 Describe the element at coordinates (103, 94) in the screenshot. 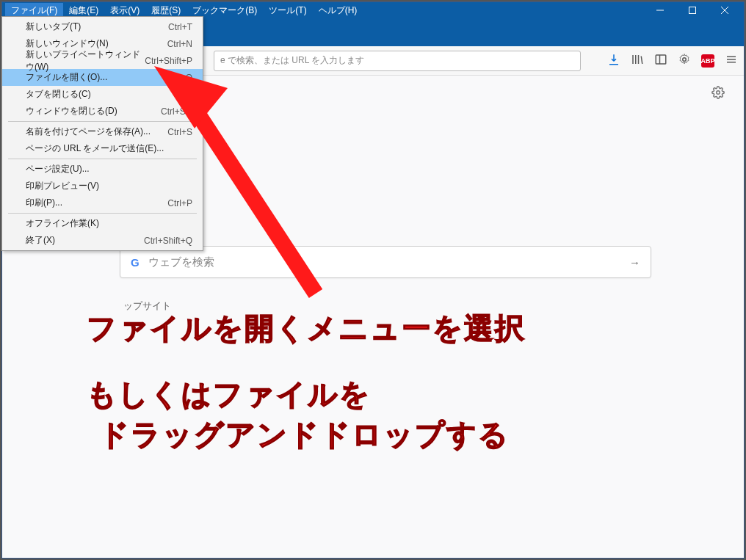

I see `menu-close-tab: タブを閉じる(C)` at that location.